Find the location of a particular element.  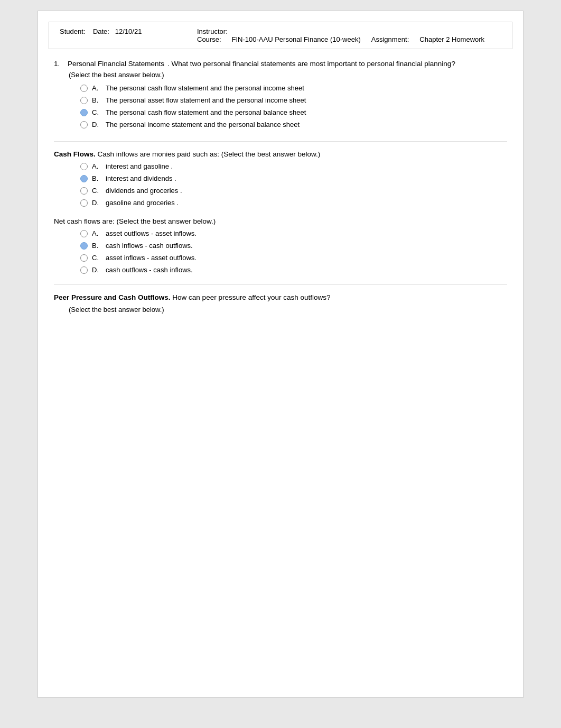

net-cash-header: Net cash flows are: (Select the best ans… is located at coordinates (280, 221).